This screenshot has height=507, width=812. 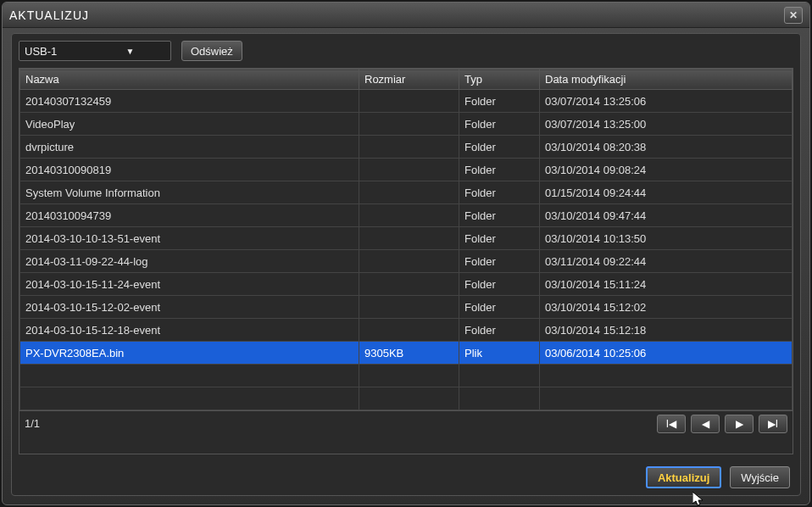 What do you see at coordinates (190, 148) in the screenshot?
I see `cell-name: dvrpicture` at bounding box center [190, 148].